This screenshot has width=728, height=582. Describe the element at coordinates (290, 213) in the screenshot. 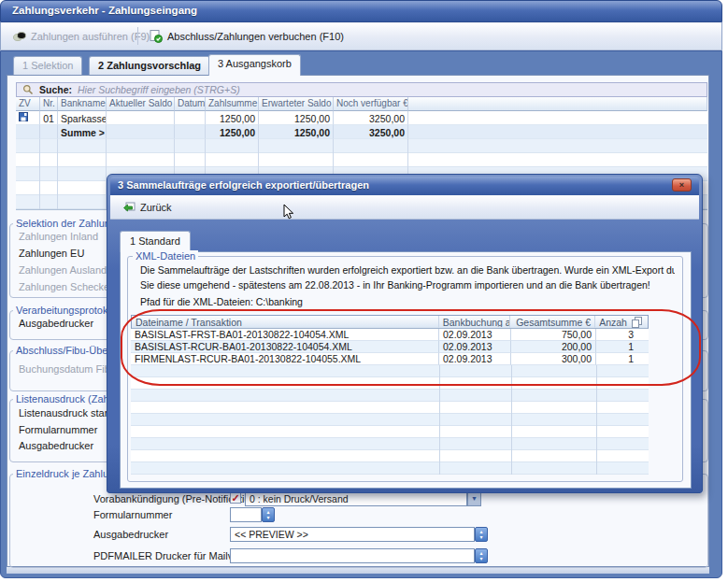

I see `mouse-cursor` at that location.